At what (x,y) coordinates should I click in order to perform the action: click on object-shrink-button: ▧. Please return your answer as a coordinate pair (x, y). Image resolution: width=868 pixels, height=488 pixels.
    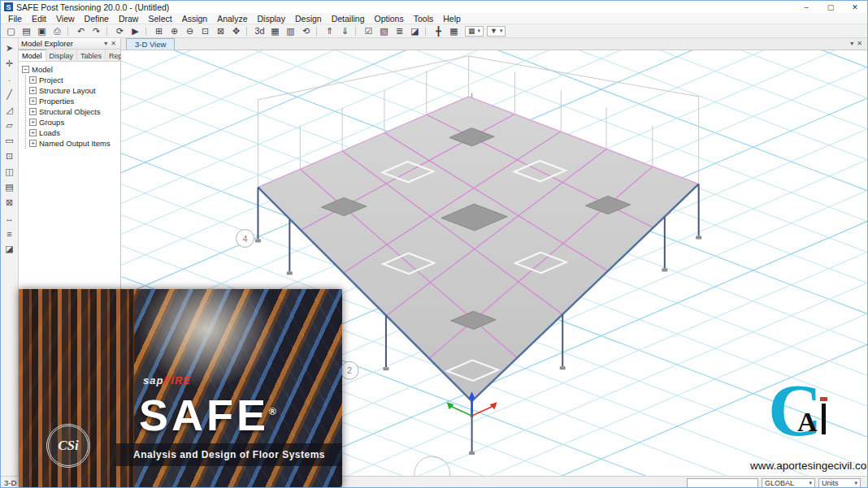
    Looking at the image, I should click on (384, 31).